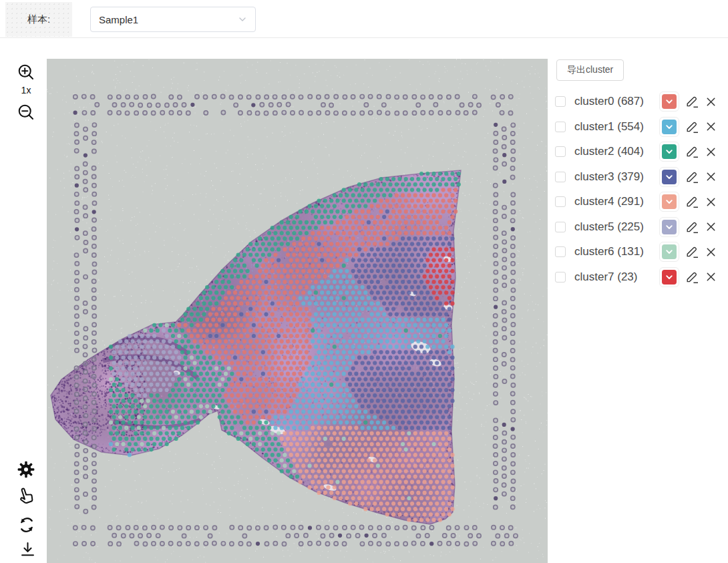  Describe the element at coordinates (617, 202) in the screenshot. I see `cluster-label: cluster4 (291)` at that location.